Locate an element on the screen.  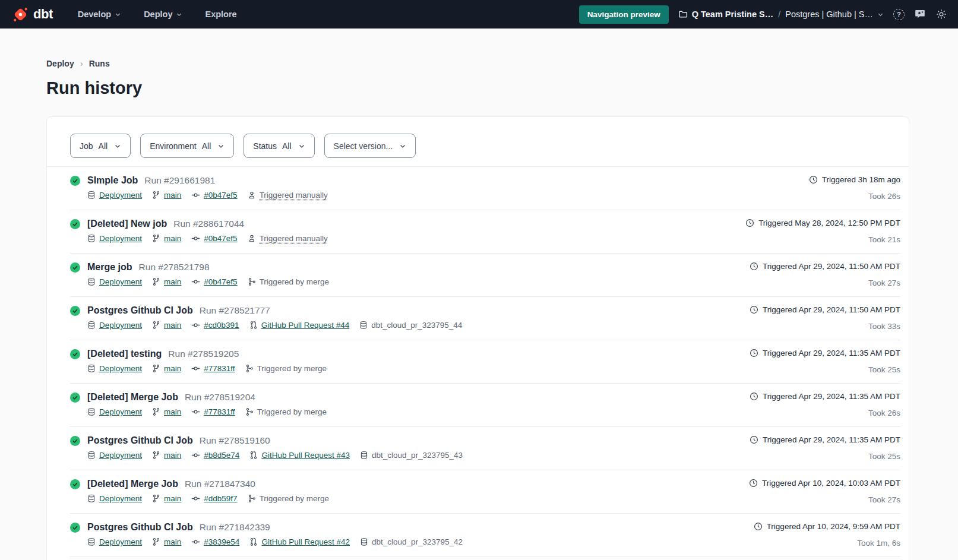
run-number: Run #278521777 is located at coordinates (235, 310).